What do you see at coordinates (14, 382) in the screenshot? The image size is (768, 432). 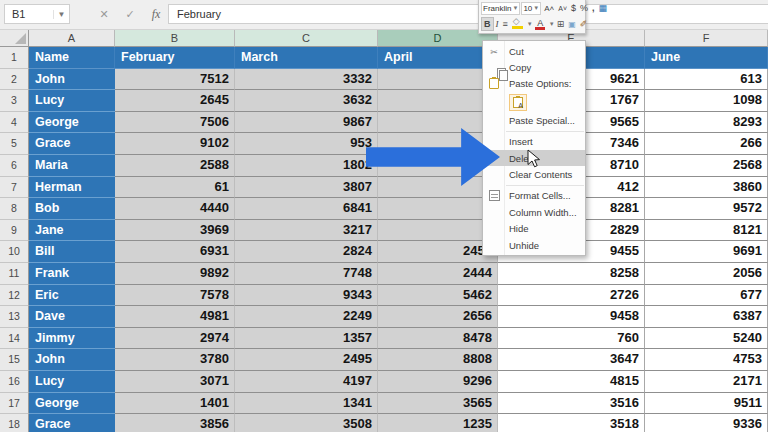 I see `row-header-16: 16` at bounding box center [14, 382].